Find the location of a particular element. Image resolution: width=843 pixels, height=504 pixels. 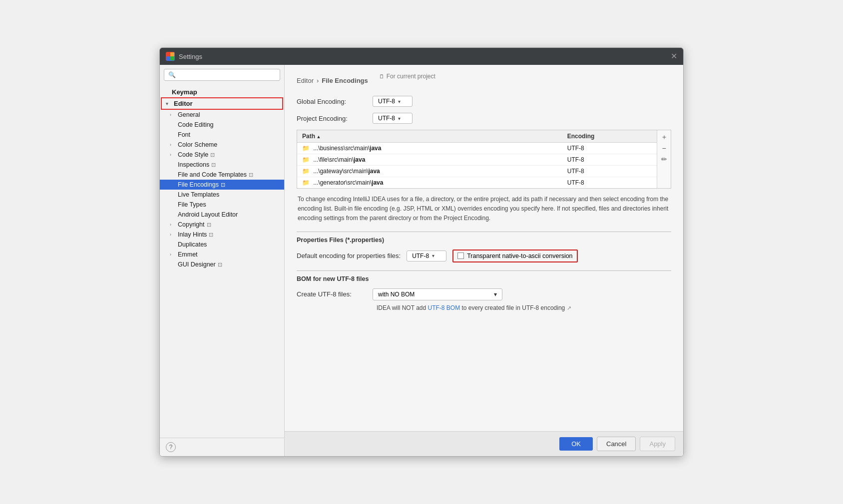

table-row: 📁 ...\gateway\src\main\java UTF-8 is located at coordinates (484, 172).